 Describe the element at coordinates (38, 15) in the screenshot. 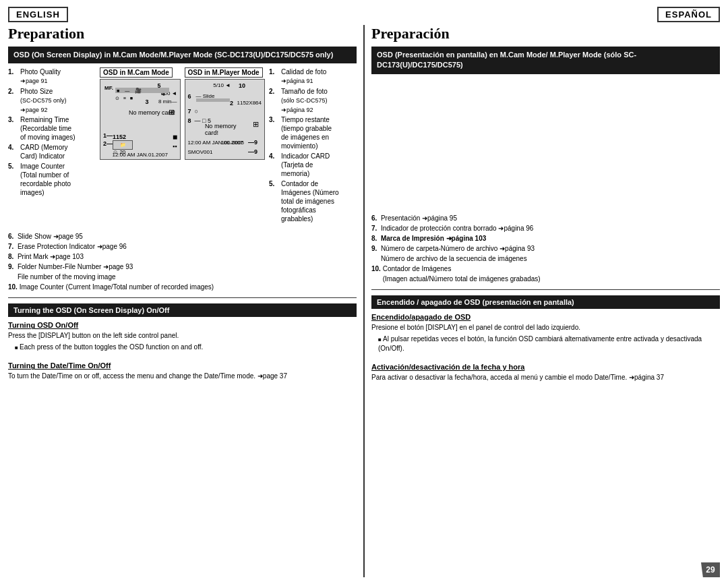

I see `lang-english: ENGLISH` at that location.